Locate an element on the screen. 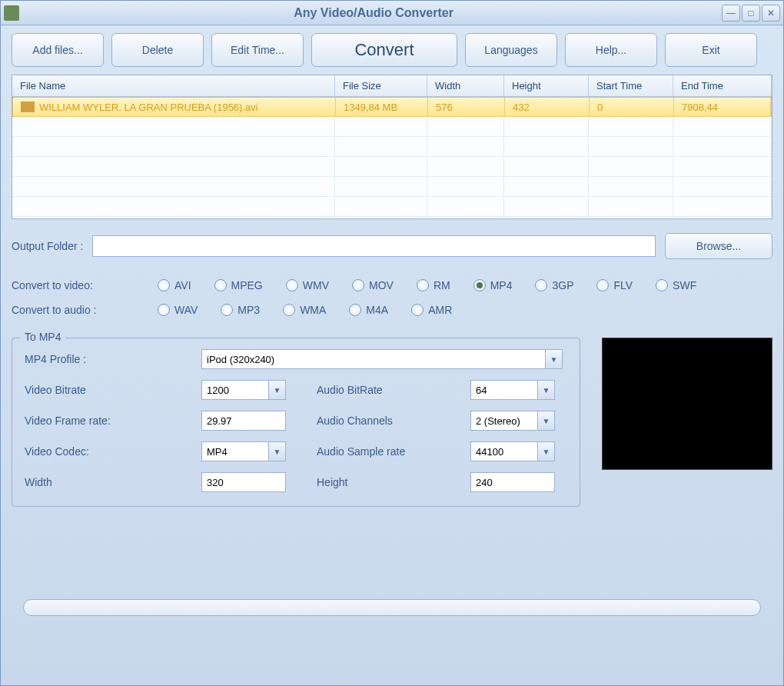 The image size is (784, 686). col-header-height: Height is located at coordinates (546, 86).